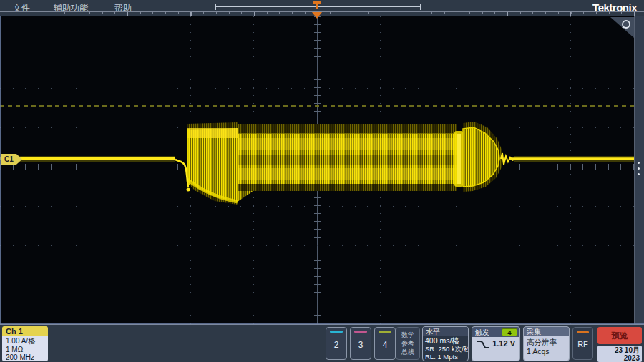  I want to click on menu-bar: 文件 辅助功能 帮助 Tektronix, so click(322, 9).